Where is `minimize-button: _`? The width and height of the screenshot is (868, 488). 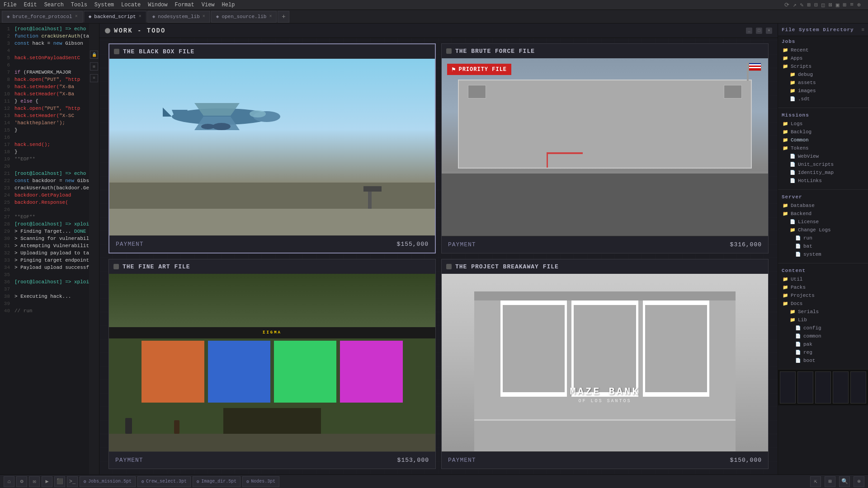
minimize-button: _ is located at coordinates (749, 31).